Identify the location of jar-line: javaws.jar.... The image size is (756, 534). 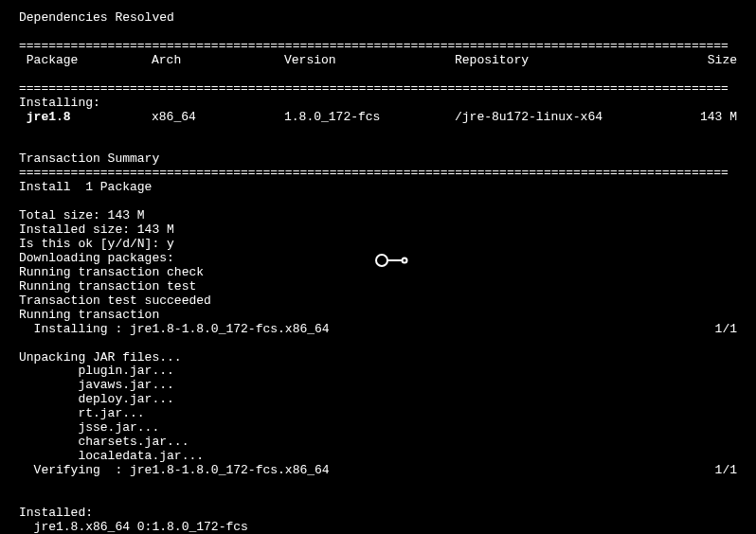
(97, 384).